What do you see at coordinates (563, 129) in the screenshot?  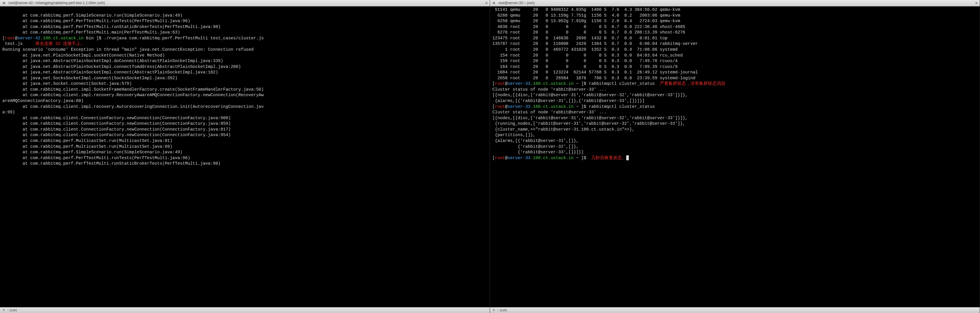 I see `output-line: {cluster_name,<<"rabbit@server-31.100.ct…` at bounding box center [563, 129].